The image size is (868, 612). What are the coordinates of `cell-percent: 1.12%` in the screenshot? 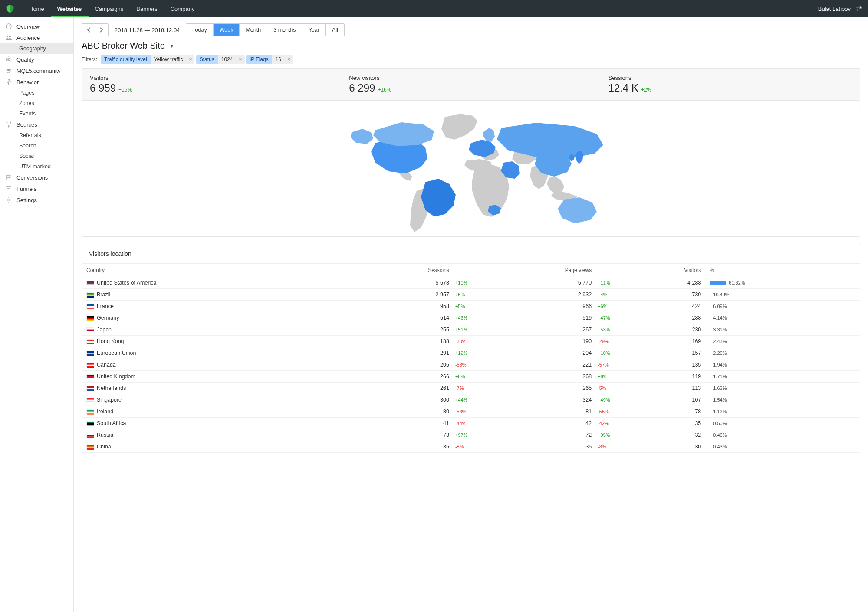 It's located at (783, 412).